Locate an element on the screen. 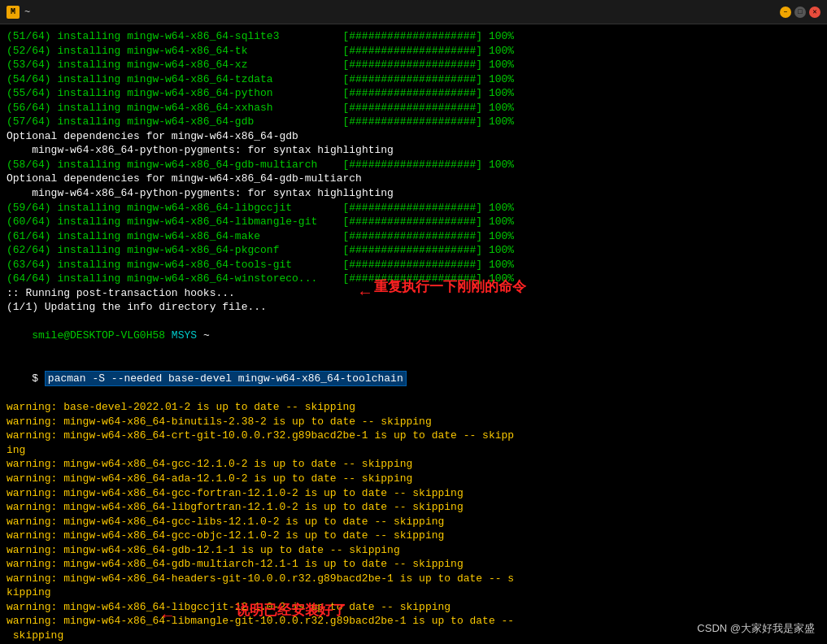  terminal-line: warning: mingw-w64-x86_64-gcc-objc-12.1.… is located at coordinates (413, 536).